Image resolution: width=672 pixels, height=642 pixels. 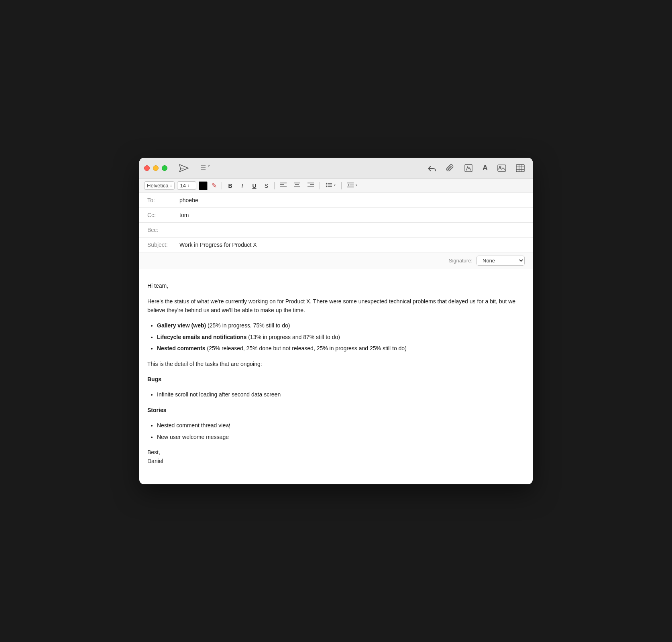 I want to click on maximize-button, so click(x=165, y=168).